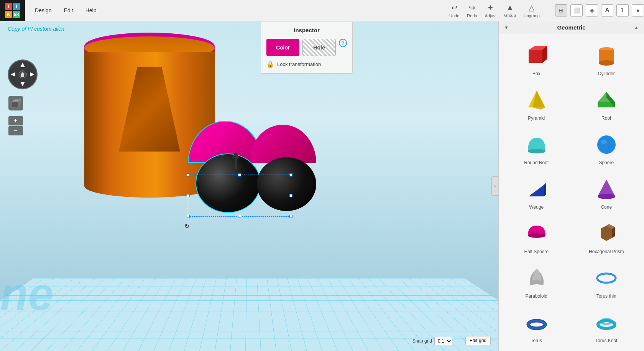 The image size is (644, 351). I want to click on logo-er: ER, so click(17, 15).